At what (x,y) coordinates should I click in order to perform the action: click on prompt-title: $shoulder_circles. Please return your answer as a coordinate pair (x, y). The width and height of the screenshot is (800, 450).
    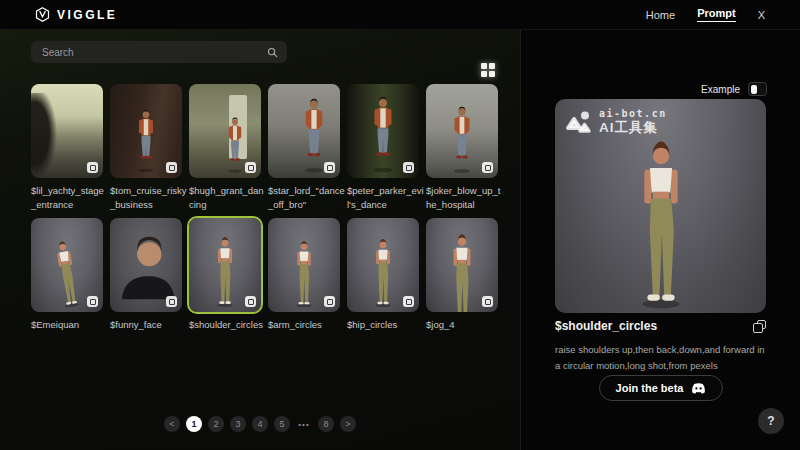
    Looking at the image, I should click on (606, 326).